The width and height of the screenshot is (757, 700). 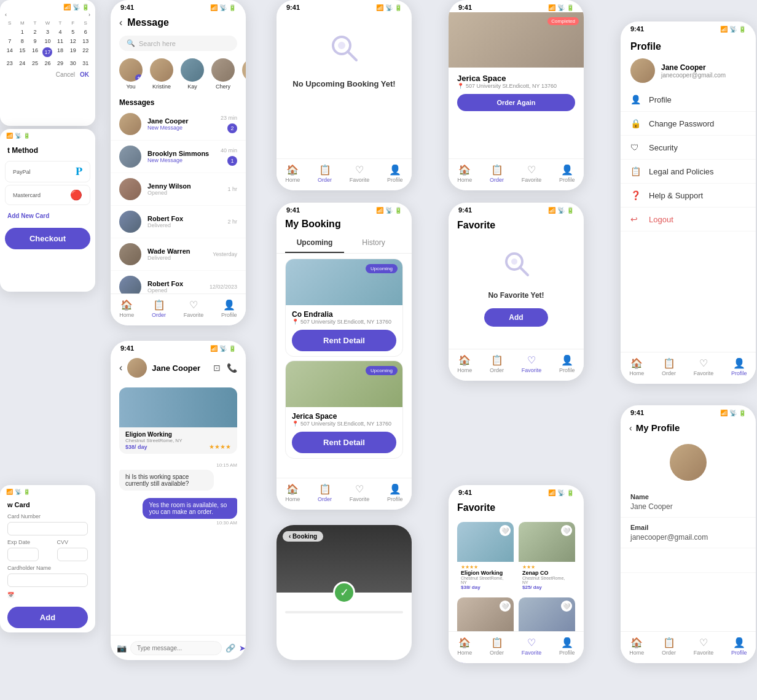 What do you see at coordinates (739, 646) in the screenshot?
I see `nav-profile-myprofile: 👤 Profile` at bounding box center [739, 646].